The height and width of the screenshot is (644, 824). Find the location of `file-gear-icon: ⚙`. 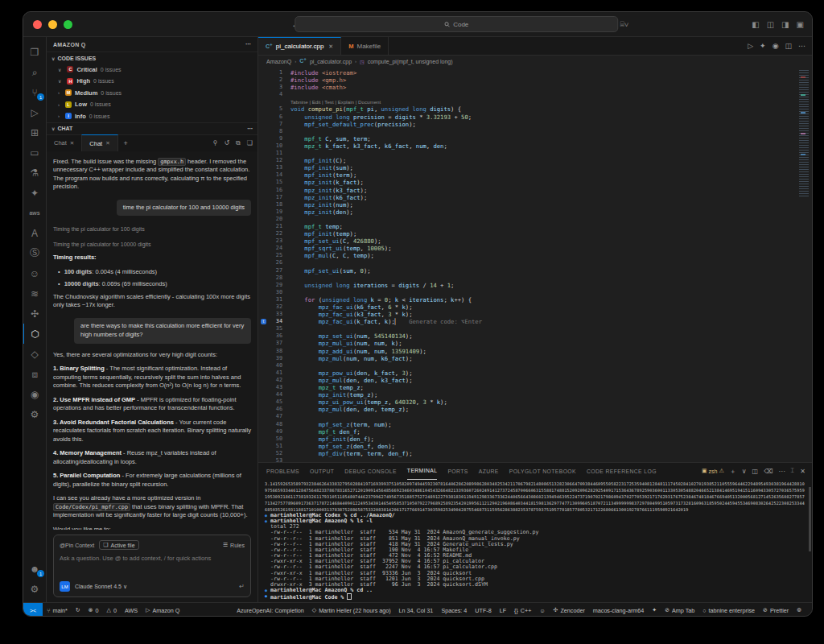

file-gear-icon: ⚙ is located at coordinates (35, 414).